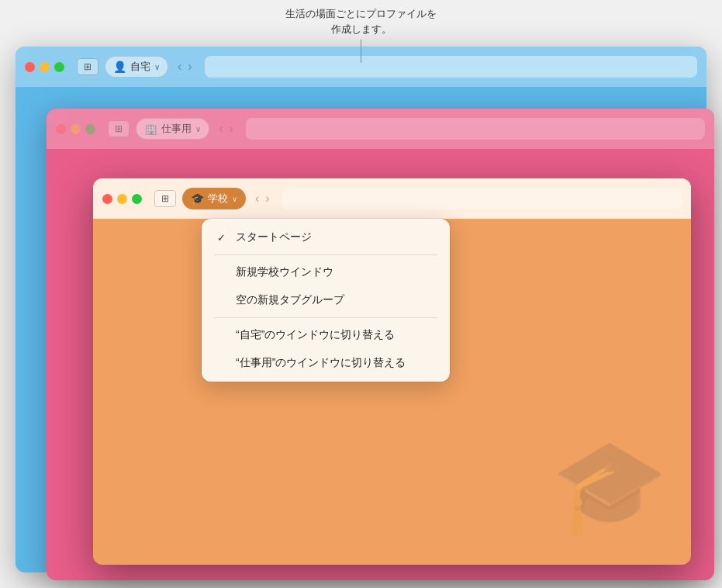  Describe the element at coordinates (315, 335) in the screenshot. I see `menu-label-switch-to-home: “自宅”のウインドウに切り替える` at that location.